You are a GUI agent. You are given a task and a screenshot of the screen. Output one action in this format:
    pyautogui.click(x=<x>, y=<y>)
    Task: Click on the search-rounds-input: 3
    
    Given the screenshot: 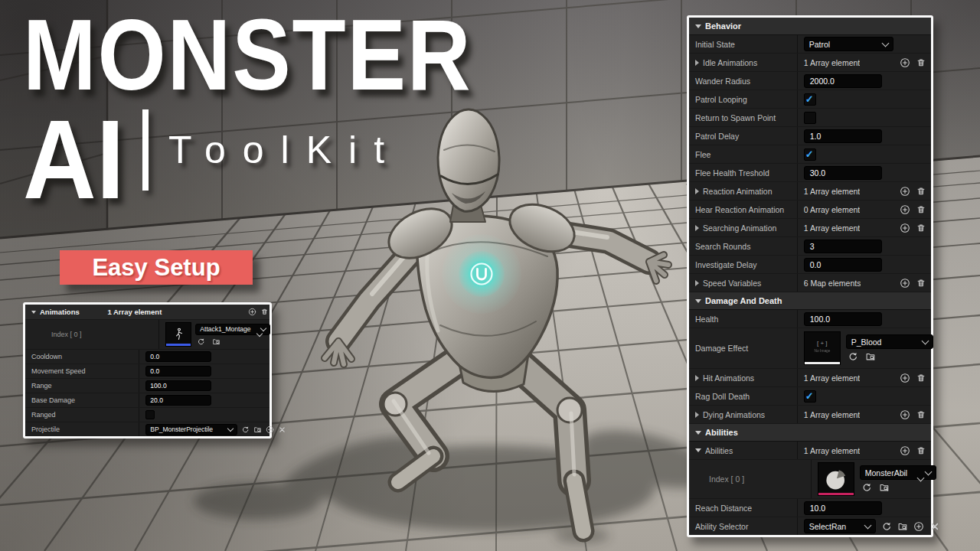 What is the action you would take?
    pyautogui.click(x=843, y=246)
    